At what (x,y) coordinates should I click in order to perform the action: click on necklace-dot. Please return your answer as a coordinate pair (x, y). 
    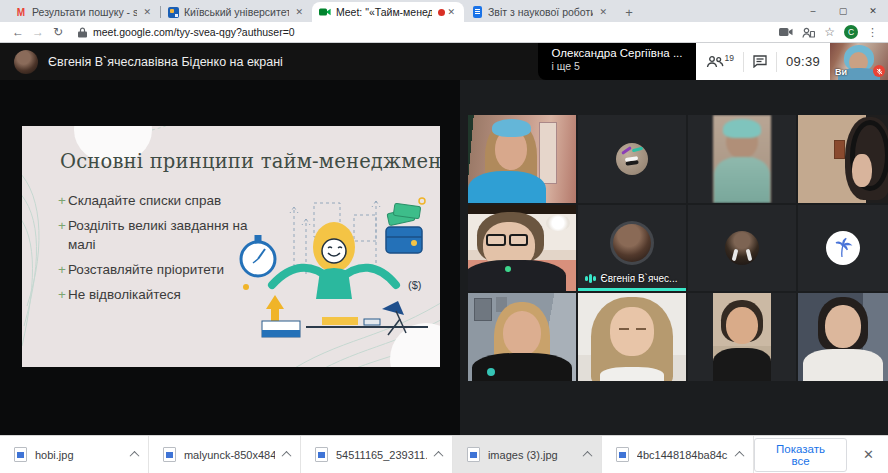
    Looking at the image, I should click on (508, 269).